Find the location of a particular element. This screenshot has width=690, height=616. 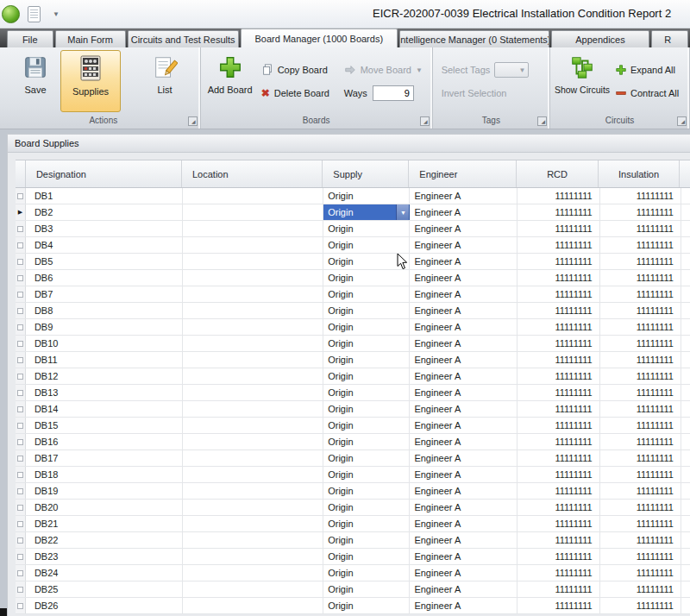

cell-designation: DB11 is located at coordinates (104, 360).